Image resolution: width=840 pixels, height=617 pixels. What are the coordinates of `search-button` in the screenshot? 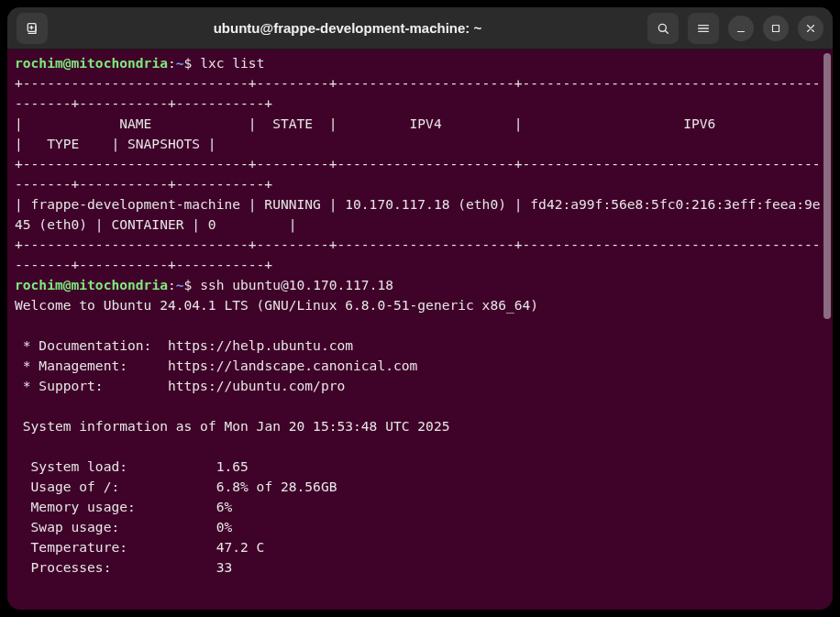 It's located at (663, 28).